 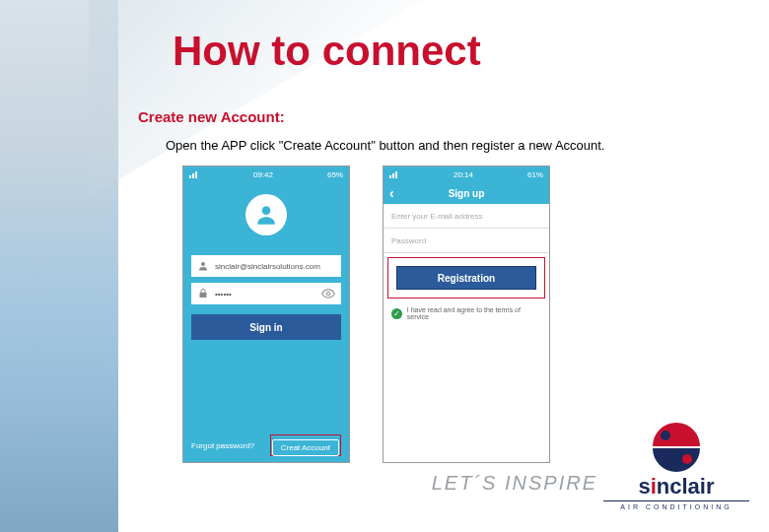 I want to click on signup-title: Sign up, so click(x=467, y=193).